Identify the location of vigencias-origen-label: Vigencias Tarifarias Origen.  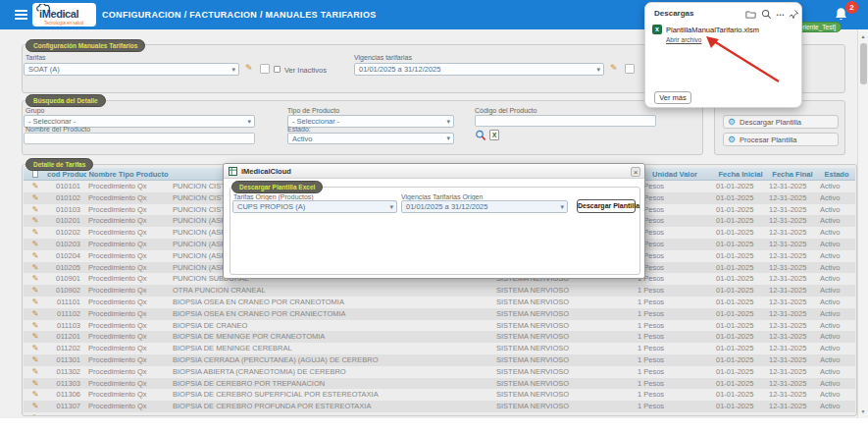
(441, 196).